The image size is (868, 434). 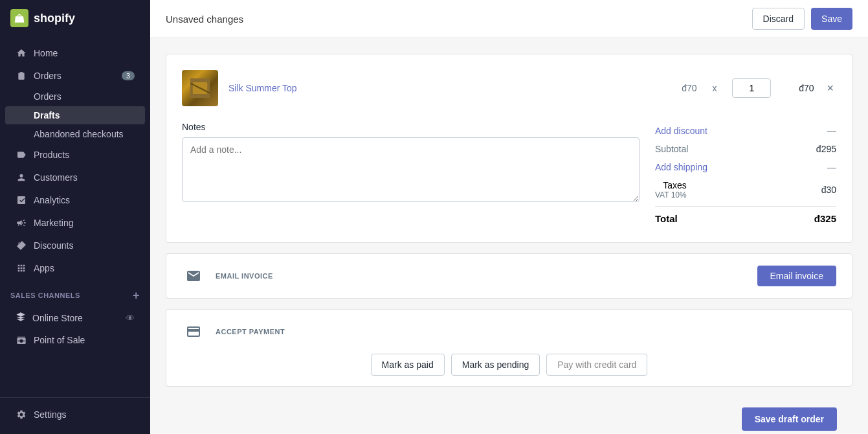 I want to click on page-title: Unsaved changes, so click(x=205, y=19).